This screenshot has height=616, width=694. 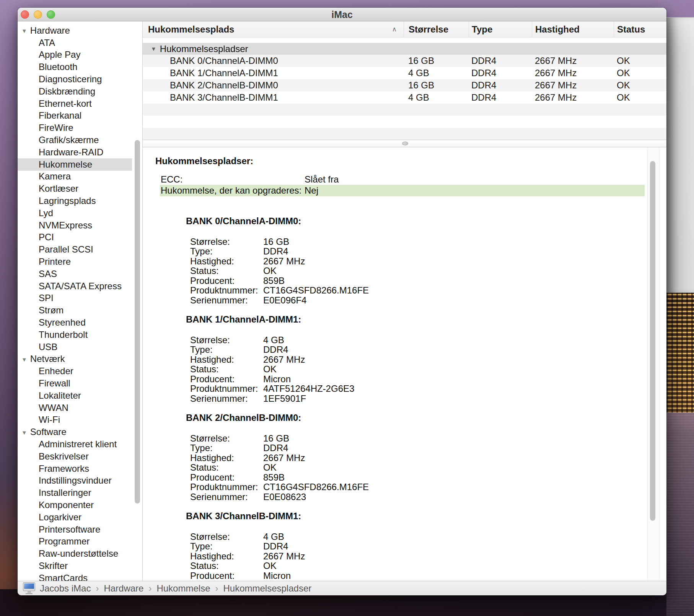 What do you see at coordinates (75, 493) in the screenshot?
I see `sidebar-item-installeringer: Installeringer` at bounding box center [75, 493].